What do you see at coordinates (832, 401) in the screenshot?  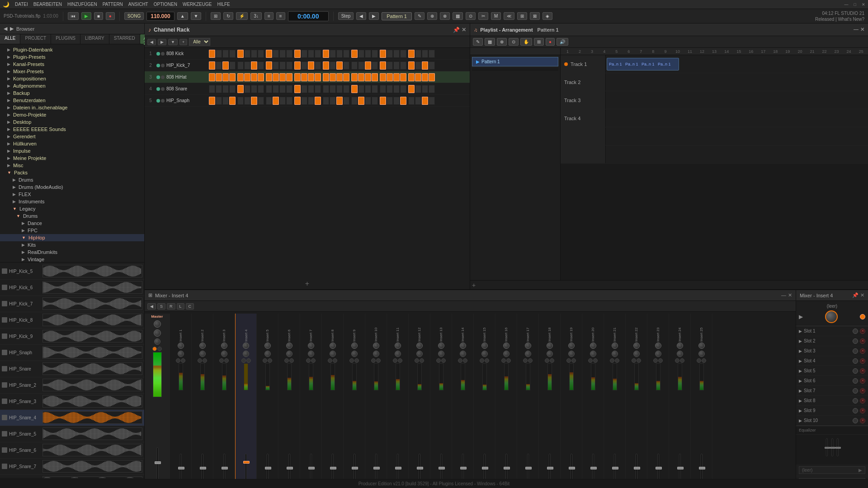 I see `insert-slot-8: ▶ Slot 8 ✕` at bounding box center [832, 401].